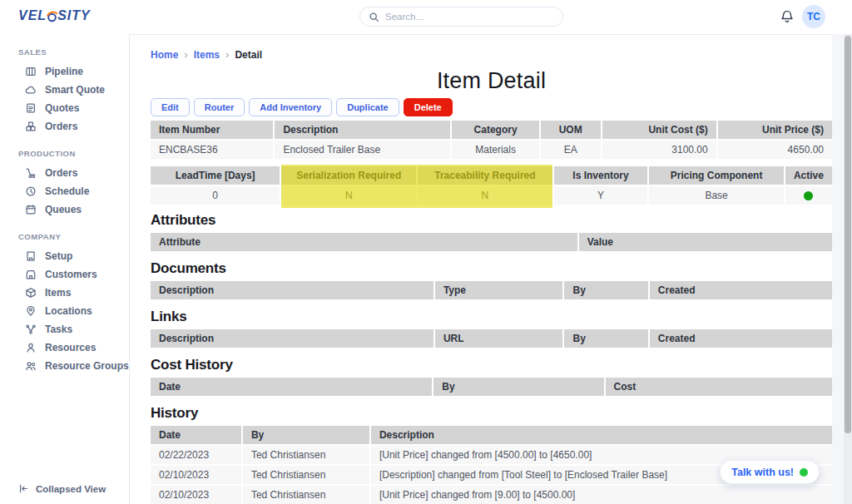 This screenshot has height=504, width=852. What do you see at coordinates (659, 150) in the screenshot?
I see `unit-cost-cell: 3100.00` at bounding box center [659, 150].